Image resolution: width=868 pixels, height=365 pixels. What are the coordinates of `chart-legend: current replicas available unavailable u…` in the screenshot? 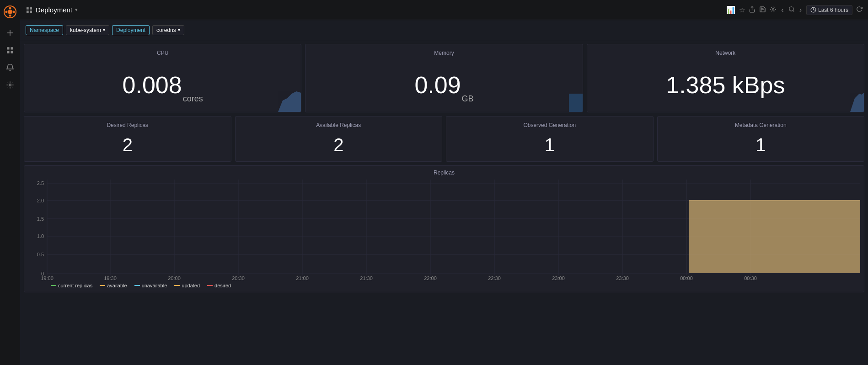 It's located at (444, 284).